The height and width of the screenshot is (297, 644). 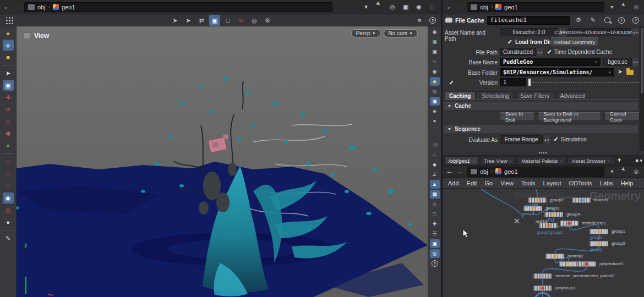 I want to click on version-field: 1, so click(x=513, y=82).